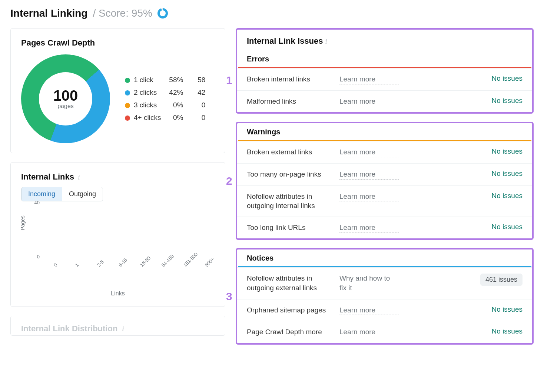 Image resolution: width=544 pixels, height=392 pixels. I want to click on legend-label: 4+ clicks, so click(147, 118).